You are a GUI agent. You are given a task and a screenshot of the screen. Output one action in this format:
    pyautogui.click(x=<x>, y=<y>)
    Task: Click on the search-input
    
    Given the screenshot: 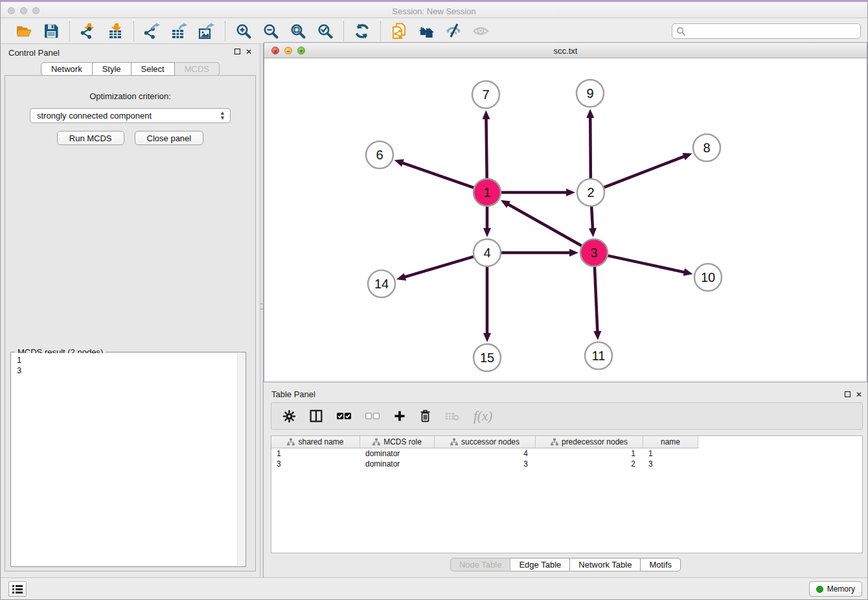 What is the action you would take?
    pyautogui.click(x=766, y=31)
    